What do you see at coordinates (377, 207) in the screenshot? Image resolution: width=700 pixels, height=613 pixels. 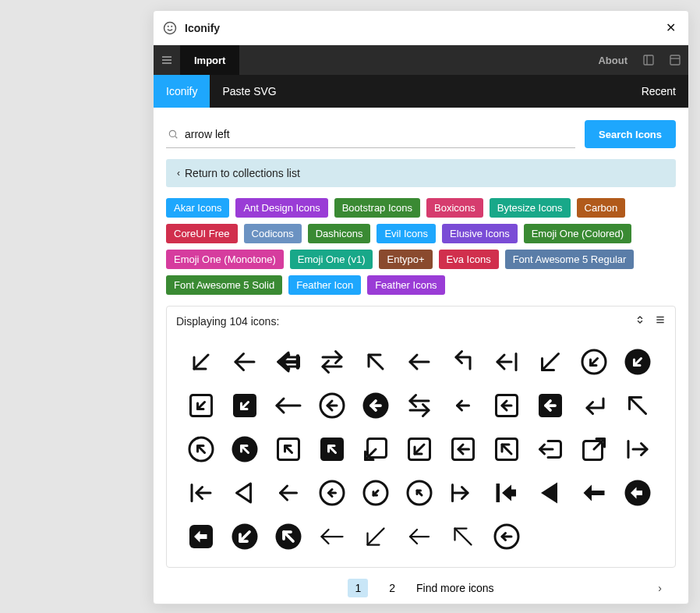 I see `collection-tag: Bootstrap Icons` at bounding box center [377, 207].